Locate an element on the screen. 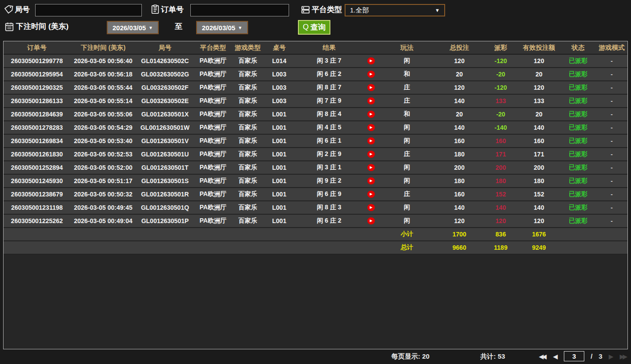 Image resolution: width=631 pixels, height=364 pixels. search-button: Q 查询 is located at coordinates (314, 28).